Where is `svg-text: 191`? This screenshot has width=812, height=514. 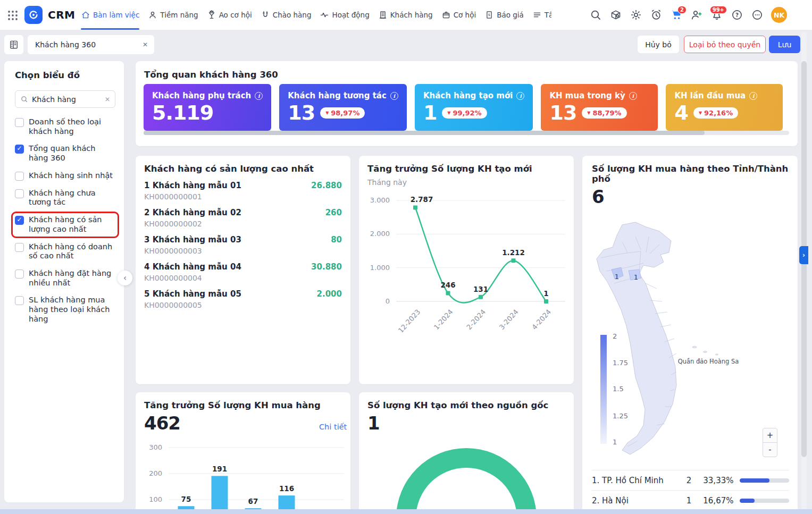 svg-text: 191 is located at coordinates (220, 469).